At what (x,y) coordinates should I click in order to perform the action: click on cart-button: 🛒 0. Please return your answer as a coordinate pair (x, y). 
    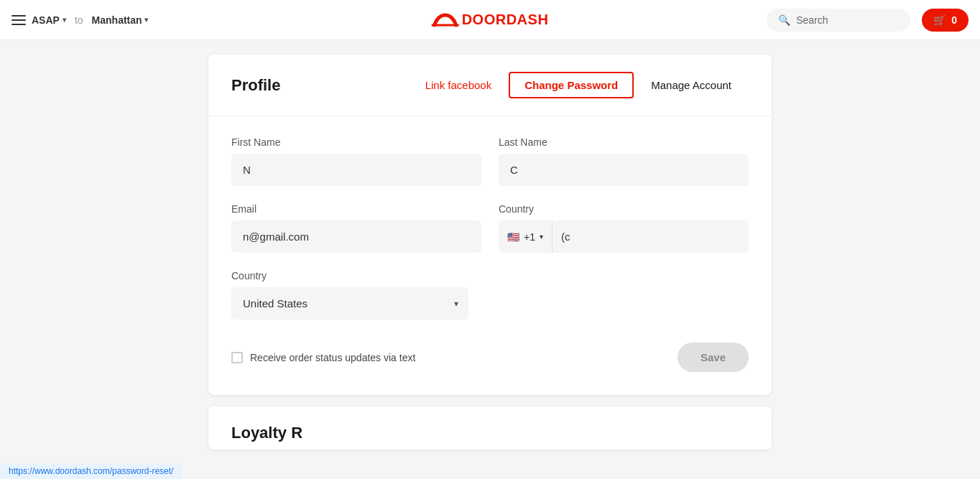
    Looking at the image, I should click on (946, 20).